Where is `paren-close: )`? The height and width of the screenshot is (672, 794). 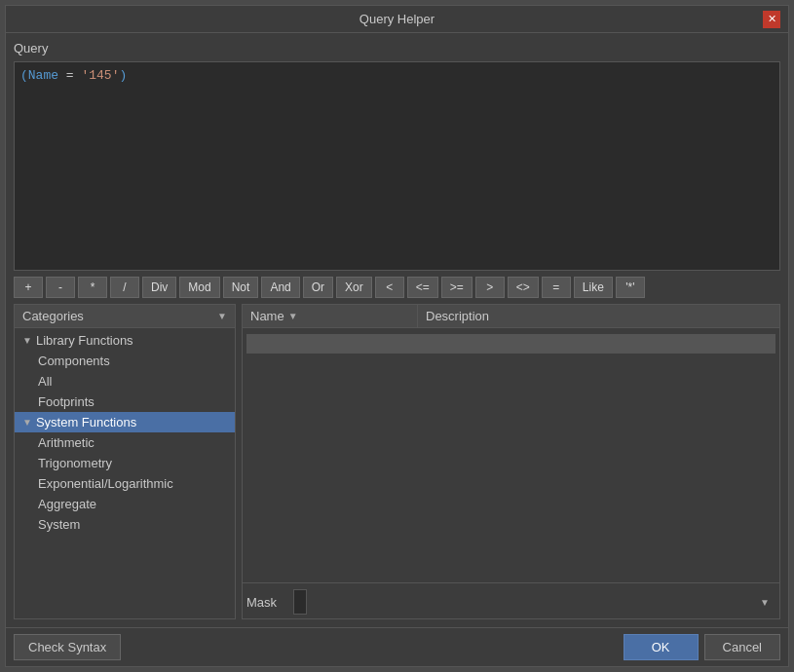 paren-close: ) is located at coordinates (123, 76).